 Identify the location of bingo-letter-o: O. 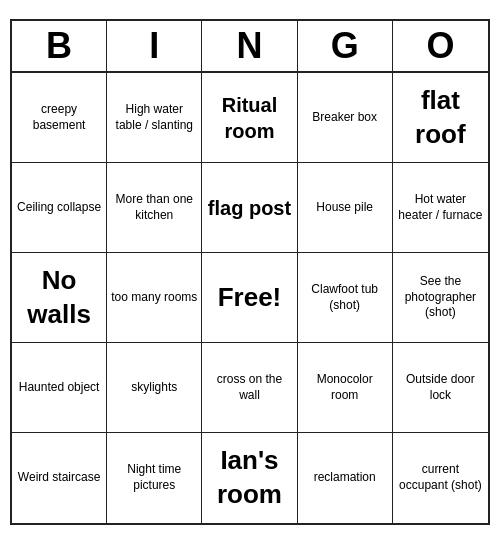
(440, 46).